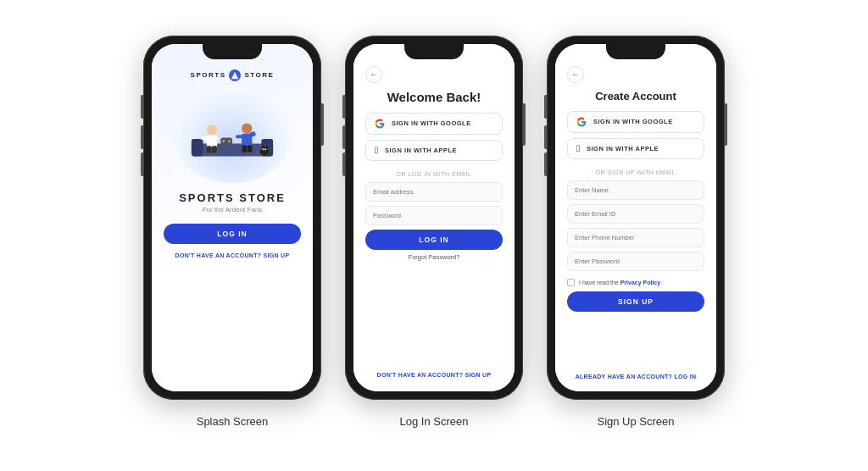 This screenshot has width=868, height=471. I want to click on splash-subtitle: For the Ardent Fans, so click(232, 210).